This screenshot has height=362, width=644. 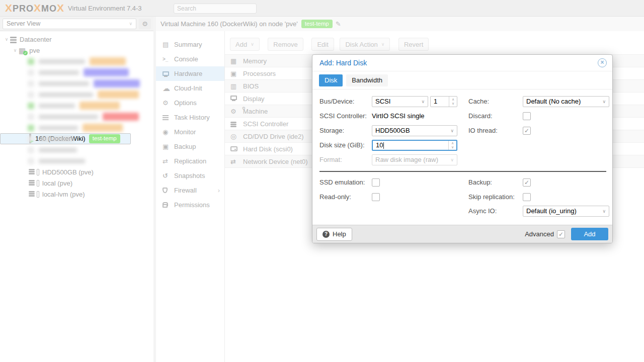 I want to click on storage-select: HDD500GB∨, so click(x=415, y=131).